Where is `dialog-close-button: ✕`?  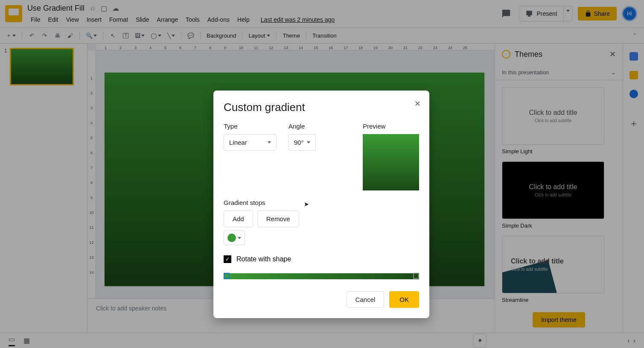
dialog-close-button: ✕ is located at coordinates (417, 104).